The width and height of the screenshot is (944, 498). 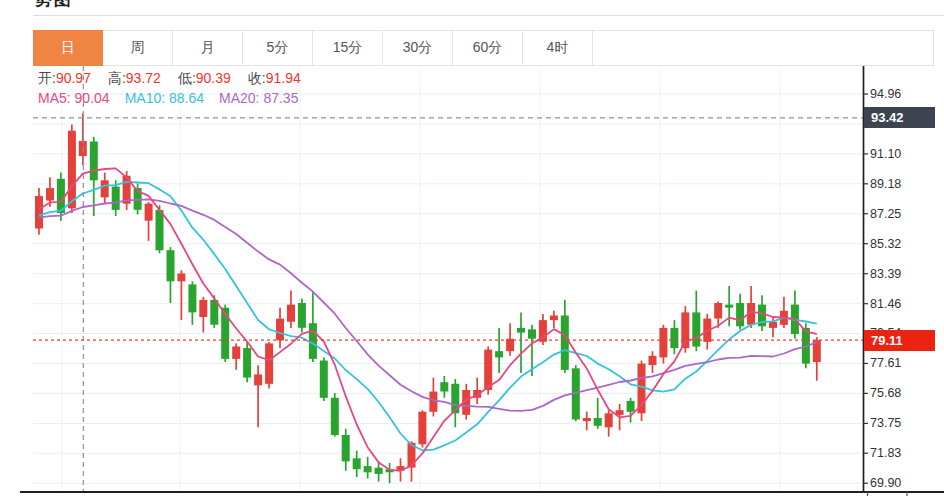 What do you see at coordinates (886, 453) in the screenshot?
I see `price-tick-label: 71.83` at bounding box center [886, 453].